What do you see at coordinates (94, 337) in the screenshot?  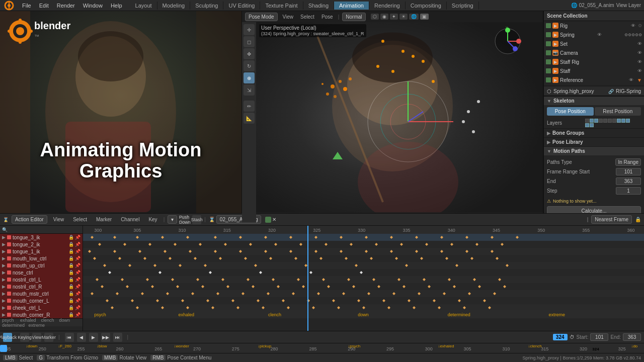 I see `play-btn: ▶` at bounding box center [94, 337].